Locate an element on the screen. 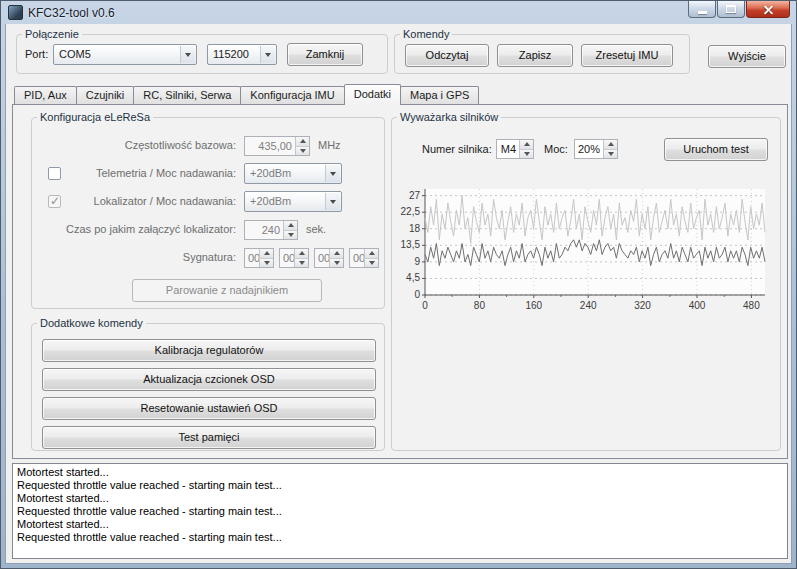  tab-rc-silniki-serwa: RC, Silniki, Serwa is located at coordinates (187, 95).